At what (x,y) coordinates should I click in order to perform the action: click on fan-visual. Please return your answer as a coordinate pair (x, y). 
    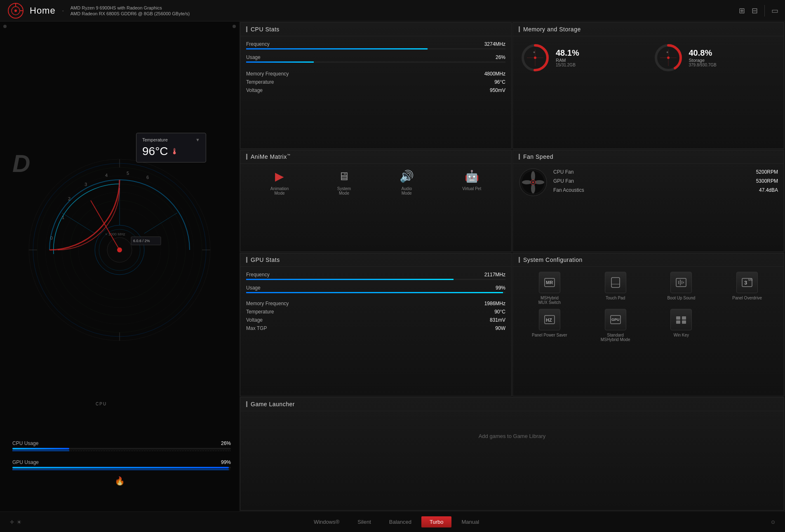
    Looking at the image, I should click on (533, 183).